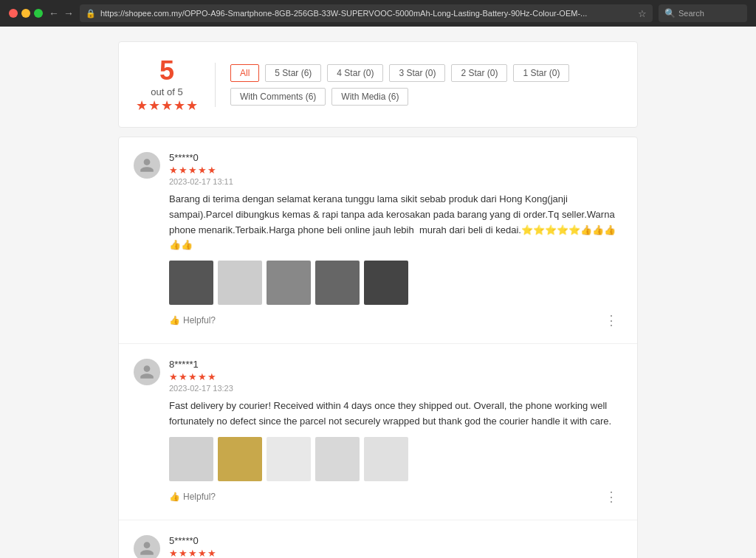 The image size is (756, 558). Describe the element at coordinates (26, 13) in the screenshot. I see `minimize-traffic-light` at that location.